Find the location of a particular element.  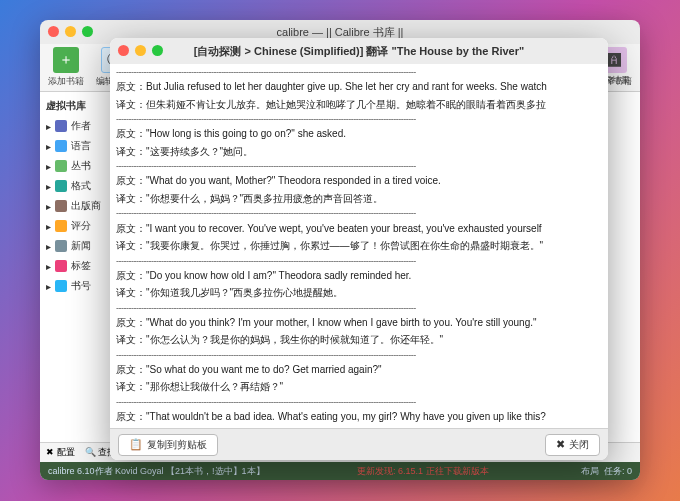

series-icon is located at coordinates (61, 166).